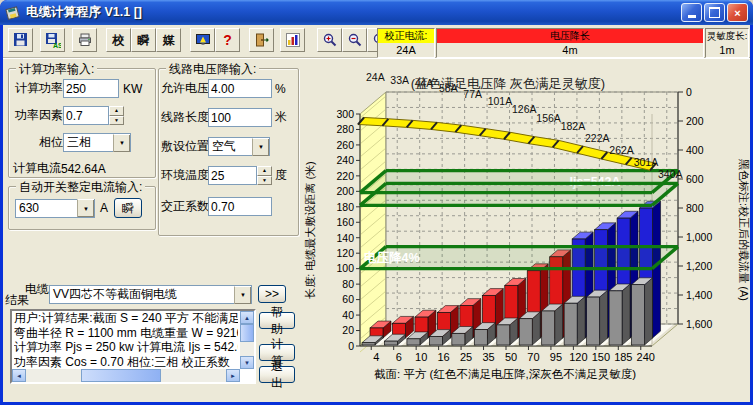  I want to click on svg-text: 40, so click(348, 315).